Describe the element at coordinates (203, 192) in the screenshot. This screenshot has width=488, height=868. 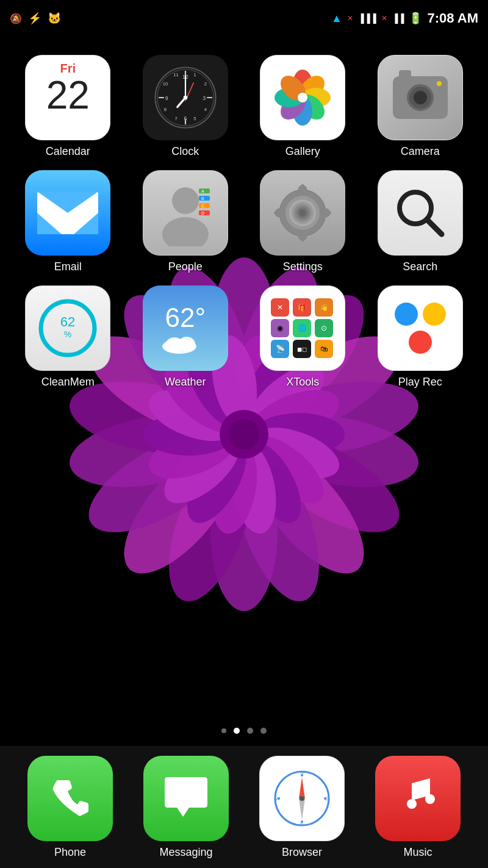
I see `svg-text: A` at that location.